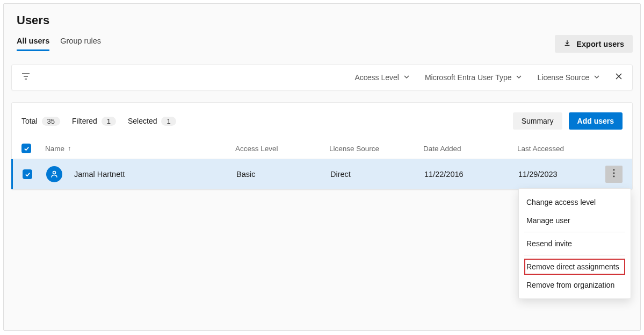 The width and height of the screenshot is (644, 335). I want to click on filter-access-level: Access Level, so click(382, 77).